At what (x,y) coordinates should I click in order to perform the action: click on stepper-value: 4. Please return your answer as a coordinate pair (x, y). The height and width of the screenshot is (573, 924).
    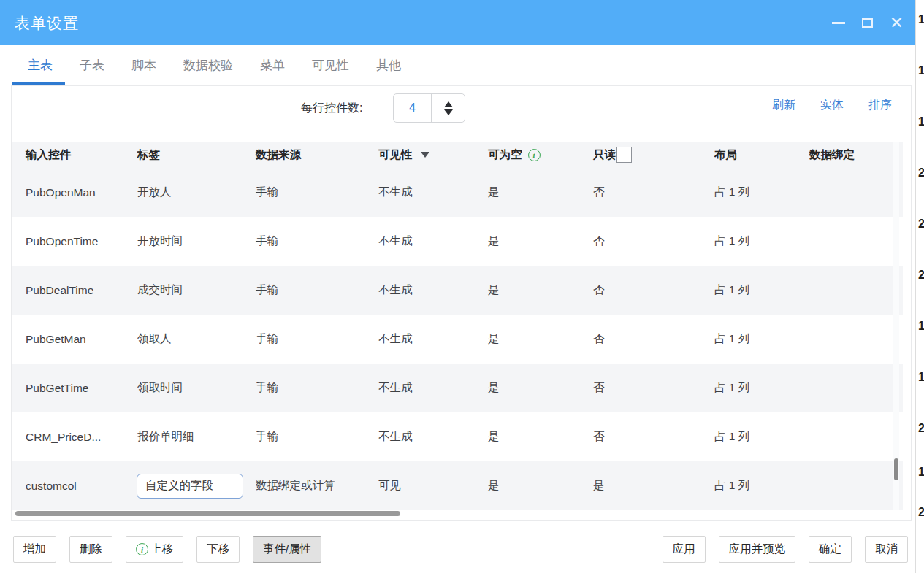
    Looking at the image, I should click on (412, 108).